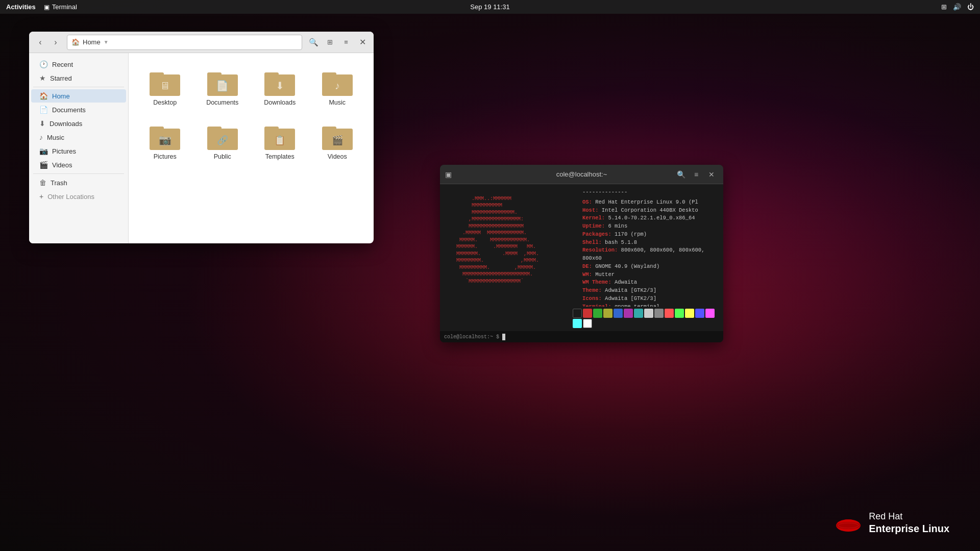 The width and height of the screenshot is (980, 551). What do you see at coordinates (59, 183) in the screenshot?
I see `sidebar-label-trash: Trash` at bounding box center [59, 183].